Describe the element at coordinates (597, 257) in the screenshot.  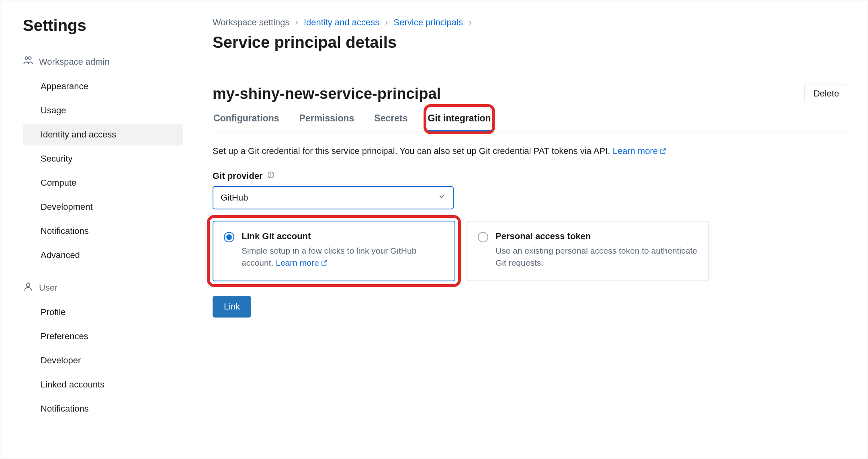
I see `option-pat-desc: Use an existing personal access token to…` at that location.